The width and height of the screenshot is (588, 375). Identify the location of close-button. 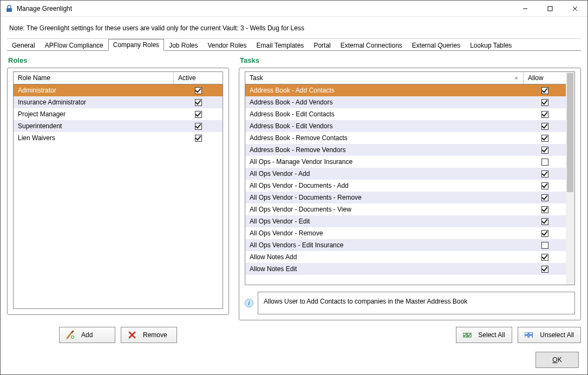
(575, 9).